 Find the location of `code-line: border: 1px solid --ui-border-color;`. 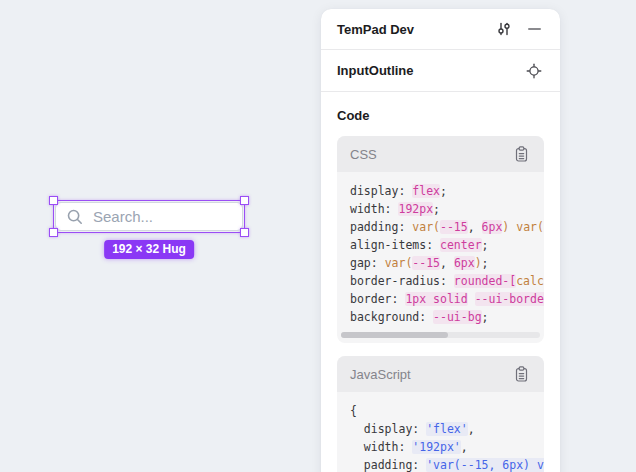

code-line: border: 1px solid --ui-border-color; is located at coordinates (447, 299).